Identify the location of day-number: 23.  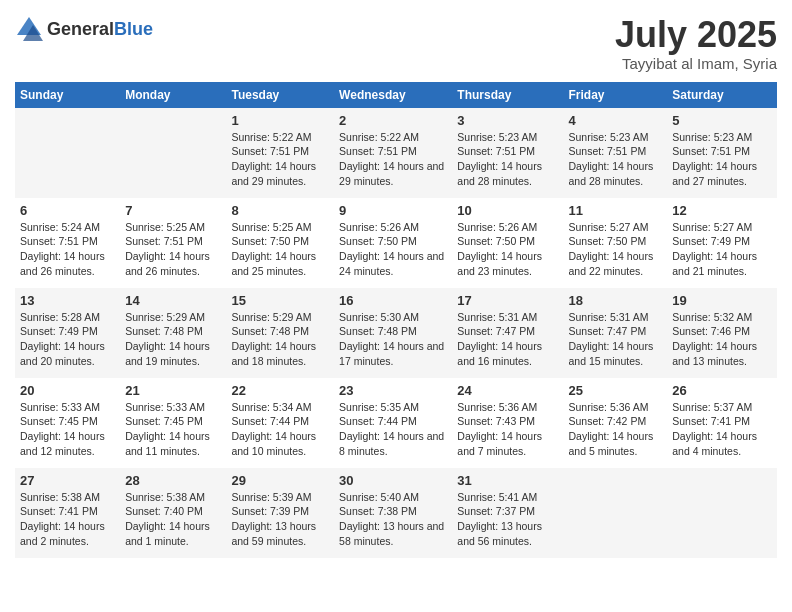
(393, 390).